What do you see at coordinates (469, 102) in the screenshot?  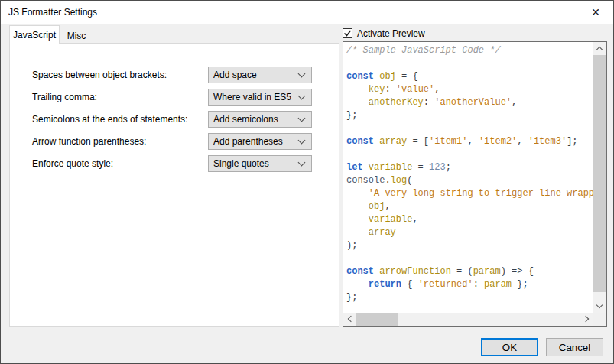 I see `code-line: anotherKey: 'anotherValue',` at bounding box center [469, 102].